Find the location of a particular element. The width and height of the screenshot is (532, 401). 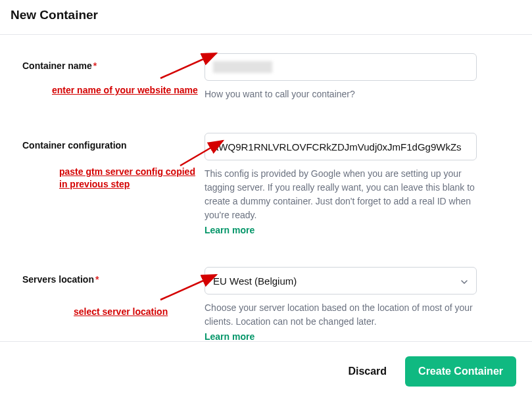

footer-bar: Discard Create Container is located at coordinates (266, 371).